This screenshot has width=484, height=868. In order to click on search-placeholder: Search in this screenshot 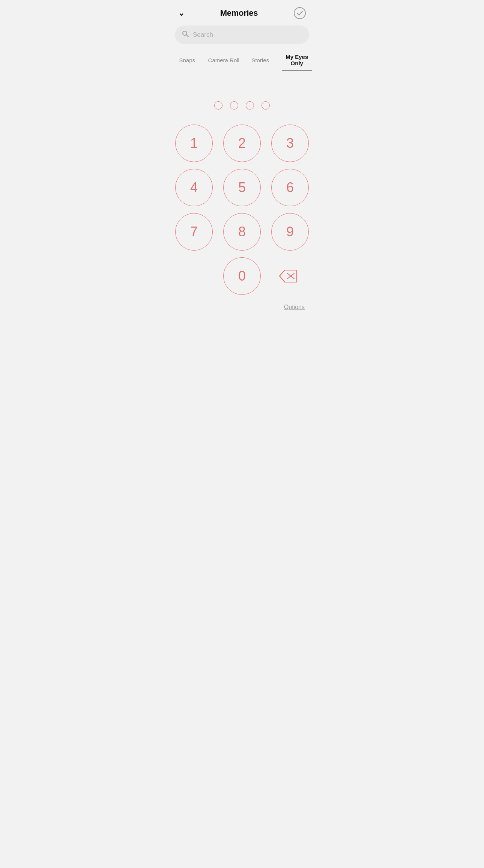, I will do `click(203, 35)`.